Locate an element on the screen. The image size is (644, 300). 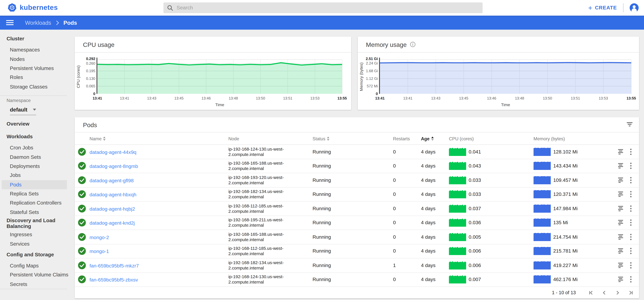
column-label: Restarts is located at coordinates (402, 138).